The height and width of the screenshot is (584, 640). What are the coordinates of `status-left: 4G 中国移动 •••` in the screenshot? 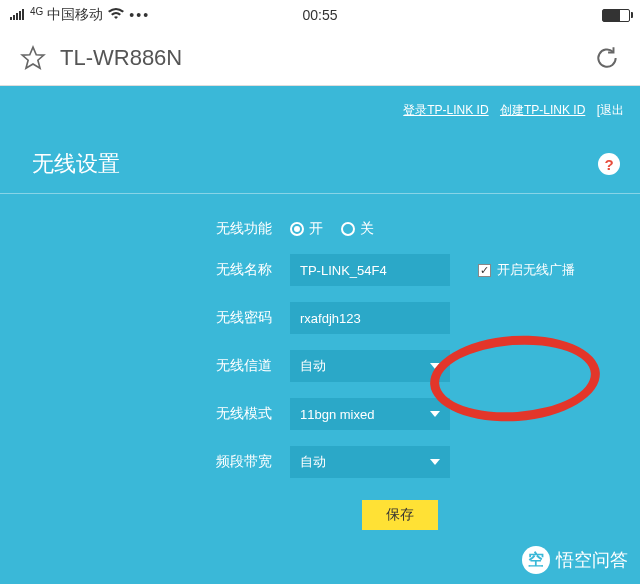 It's located at (80, 15).